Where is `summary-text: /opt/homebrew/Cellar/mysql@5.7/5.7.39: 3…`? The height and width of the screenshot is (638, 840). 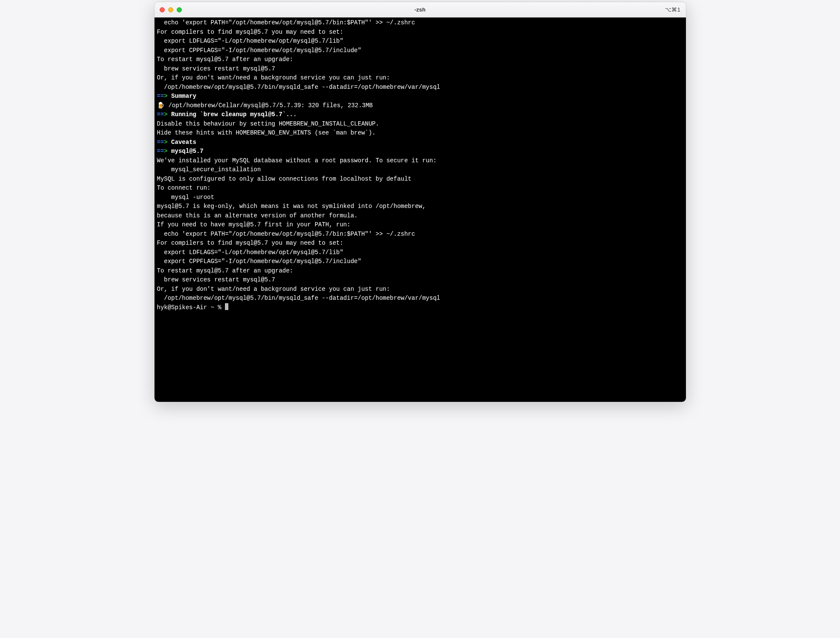 summary-text: /opt/homebrew/Cellar/mysql@5.7/5.7.39: 3… is located at coordinates (267, 105).